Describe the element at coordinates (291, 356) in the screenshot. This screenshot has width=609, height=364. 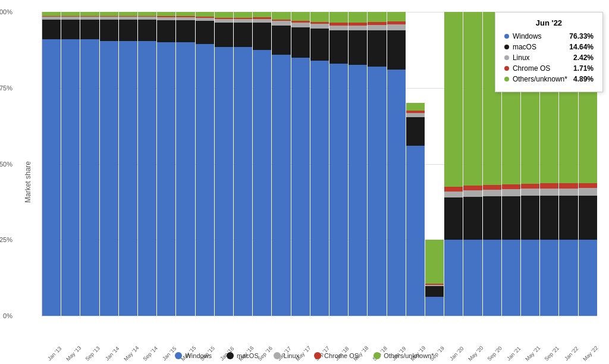
I see `legend-label: Linux` at that location.